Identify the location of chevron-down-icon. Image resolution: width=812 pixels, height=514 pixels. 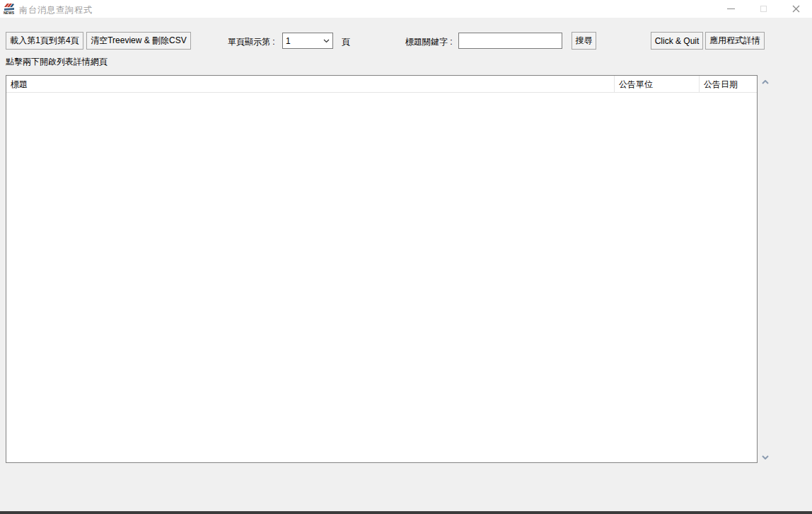
(326, 41).